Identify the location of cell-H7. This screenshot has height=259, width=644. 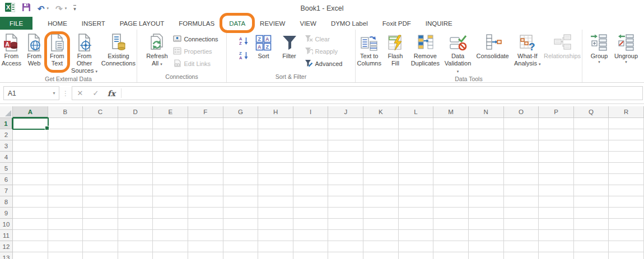
(276, 191).